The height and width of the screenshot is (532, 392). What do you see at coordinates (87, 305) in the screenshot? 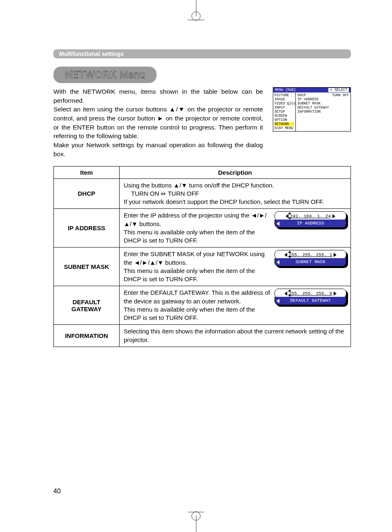
I see `item-gateway: DEFAULT GATEWAY` at bounding box center [87, 305].